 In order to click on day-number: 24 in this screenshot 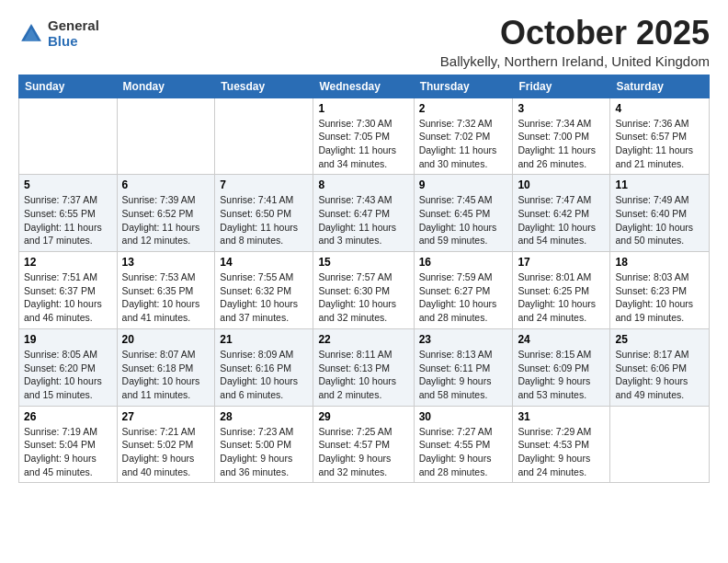, I will do `click(561, 339)`.